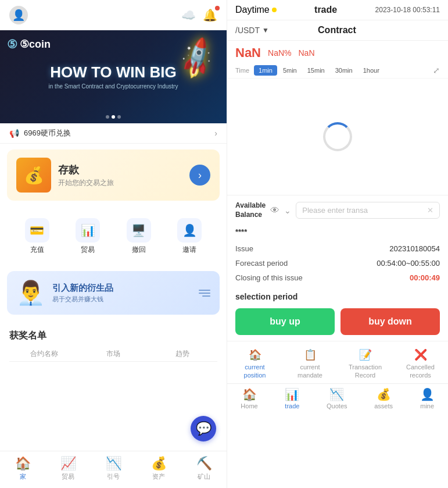 The width and height of the screenshot is (448, 488). What do you see at coordinates (337, 30) in the screenshot?
I see `pair-title: Contract` at bounding box center [337, 30].